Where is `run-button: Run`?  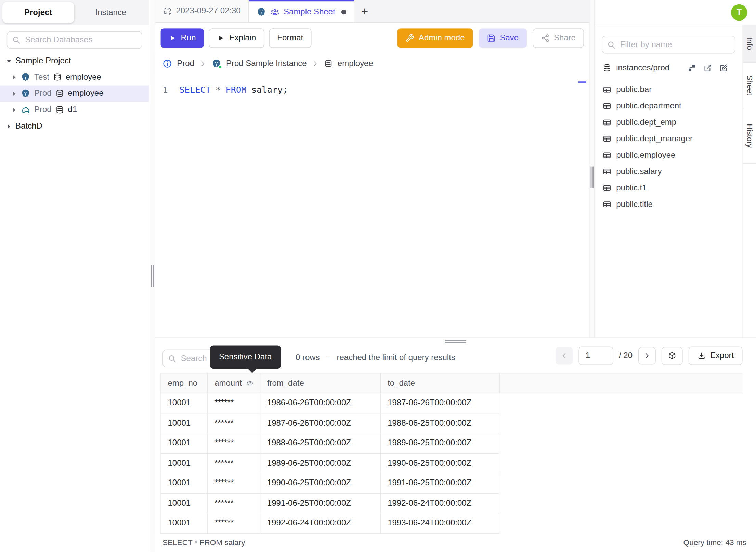
run-button: Run is located at coordinates (182, 38).